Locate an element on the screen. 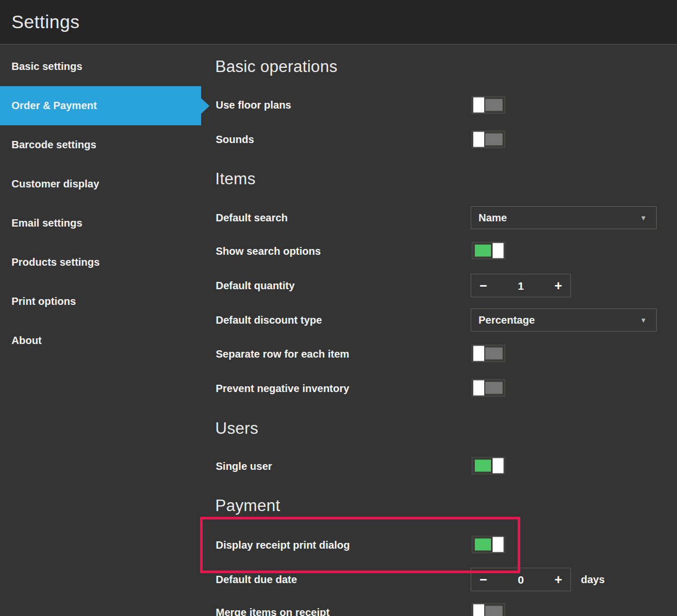 The image size is (677, 616). sidebar-item-barcode-settings: Barcode settings is located at coordinates (100, 145).